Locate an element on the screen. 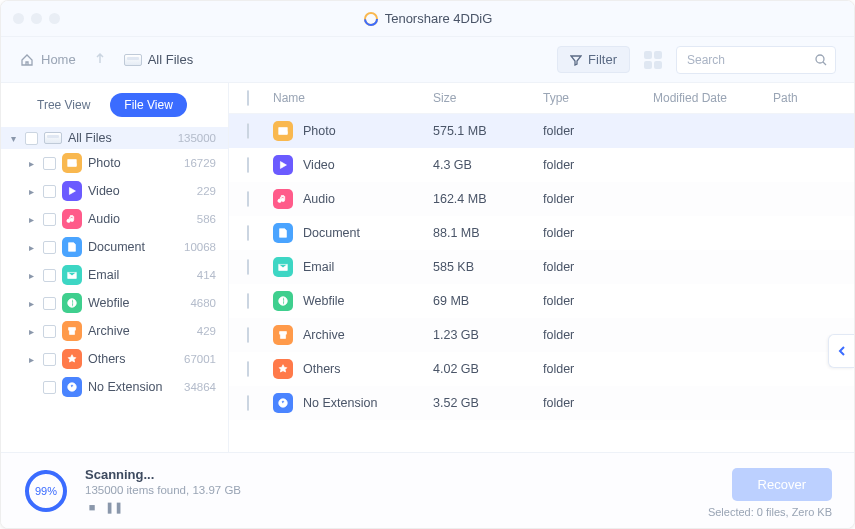 Image resolution: width=855 pixels, height=529 pixels. table-row: Archive1.23 GBfolder is located at coordinates (542, 335).